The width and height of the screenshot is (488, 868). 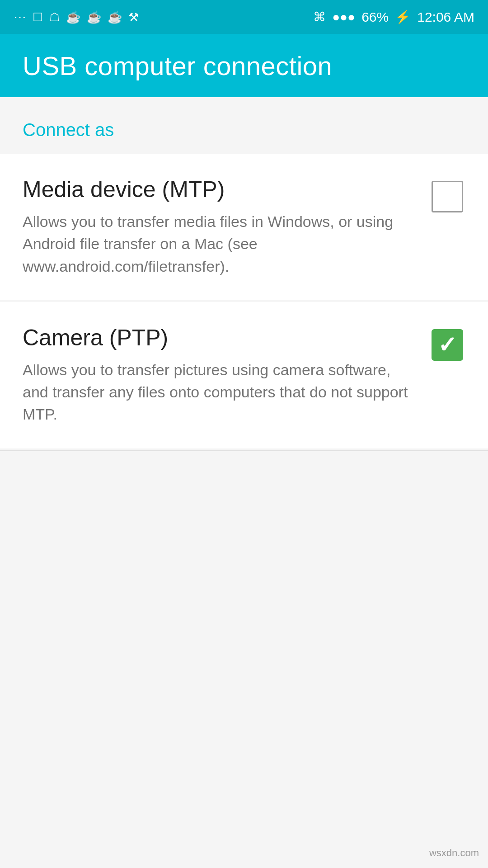 What do you see at coordinates (68, 130) in the screenshot?
I see `section-title: Connect as` at bounding box center [68, 130].